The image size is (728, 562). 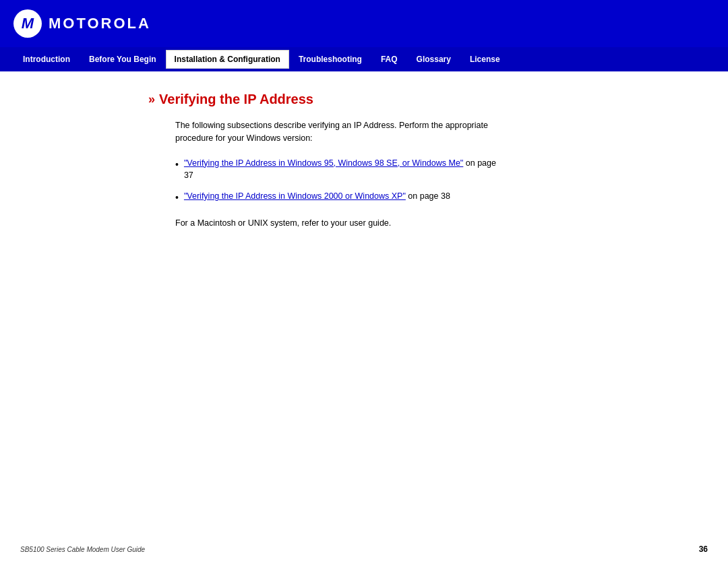 I want to click on header-banner: M MOTOROLA, so click(x=364, y=24).